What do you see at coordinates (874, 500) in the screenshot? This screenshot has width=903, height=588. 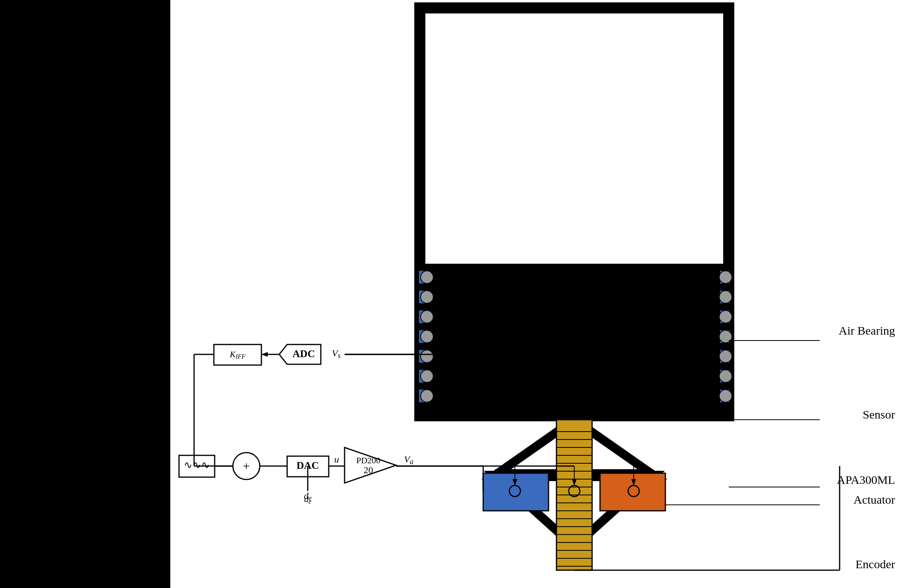 I see `actuator-label: Actuator` at bounding box center [874, 500].